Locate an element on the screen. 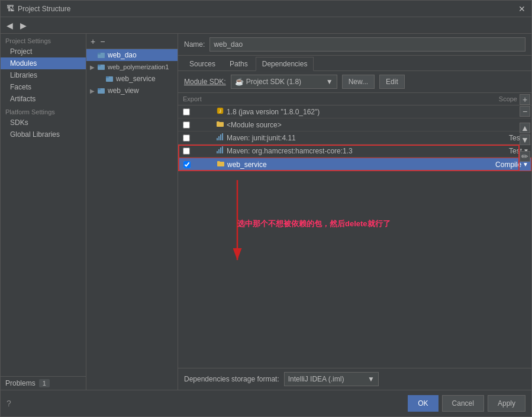  table-row: Maven: junit:junit:4.11 Test ▼ is located at coordinates (355, 138).